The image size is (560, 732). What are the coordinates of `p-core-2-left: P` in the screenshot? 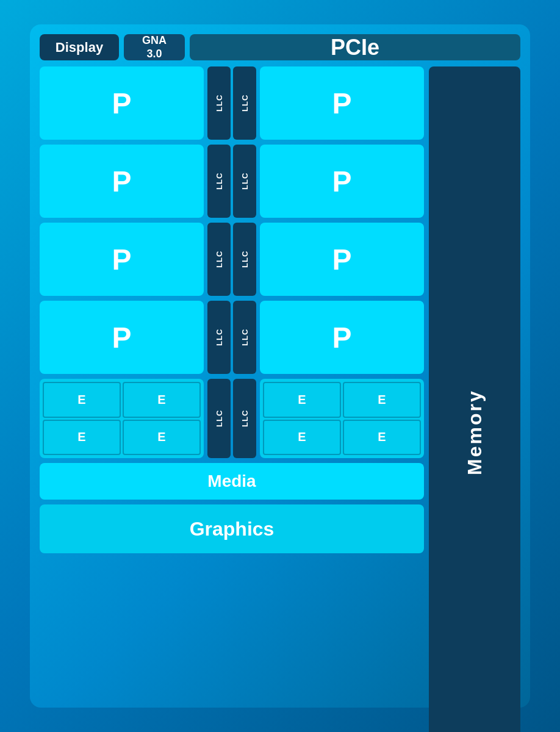 It's located at (122, 181).